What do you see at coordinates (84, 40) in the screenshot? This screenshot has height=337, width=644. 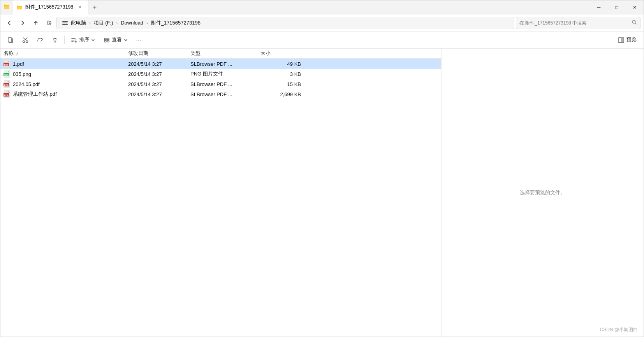 I see `sort-label: 排序` at bounding box center [84, 40].